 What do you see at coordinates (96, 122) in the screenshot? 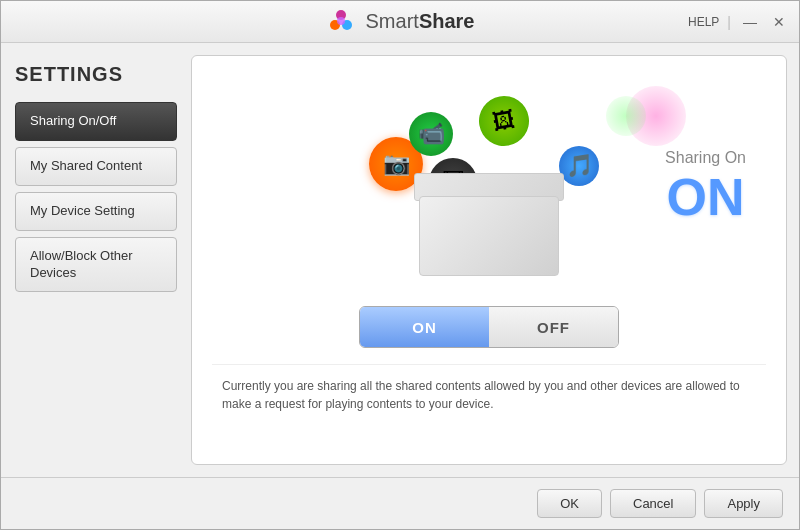
I see `nav-sharing-onoff: Sharing On/Off` at bounding box center [96, 122].